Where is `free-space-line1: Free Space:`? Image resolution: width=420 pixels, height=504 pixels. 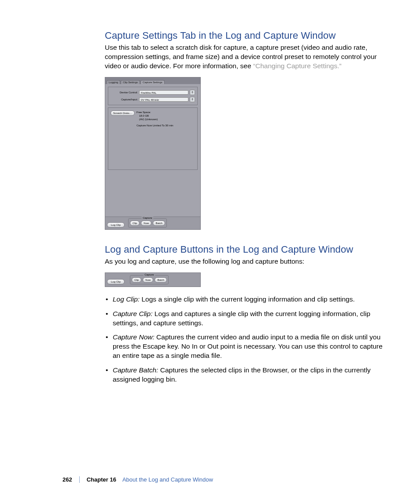 free-space-line1: Free Space: is located at coordinates (155, 112).